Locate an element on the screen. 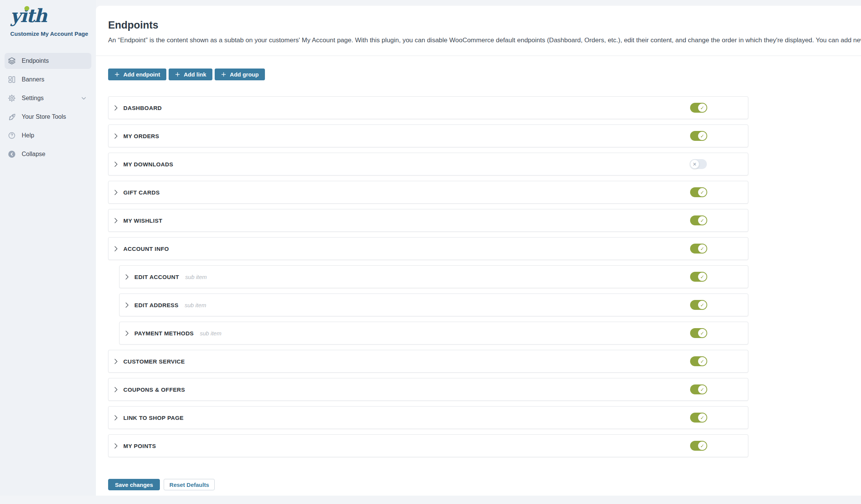  endpoint-label: DASHBOARD is located at coordinates (142, 108).